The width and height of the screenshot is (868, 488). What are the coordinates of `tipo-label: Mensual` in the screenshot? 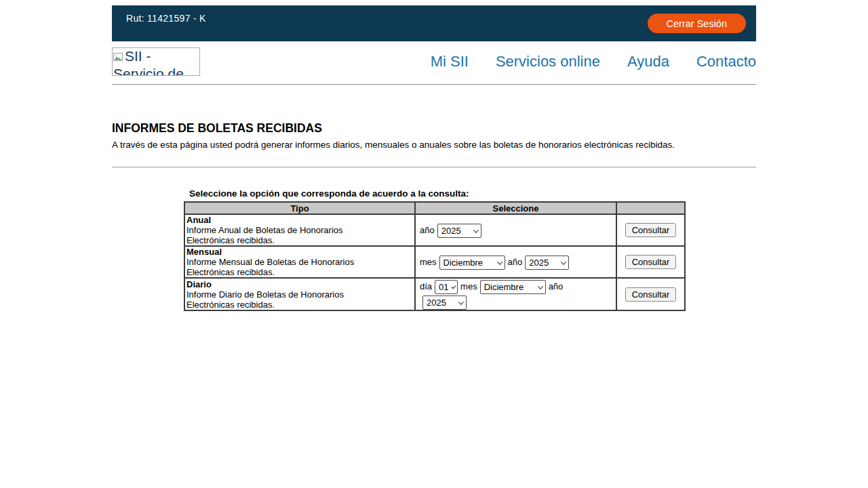 It's located at (300, 252).